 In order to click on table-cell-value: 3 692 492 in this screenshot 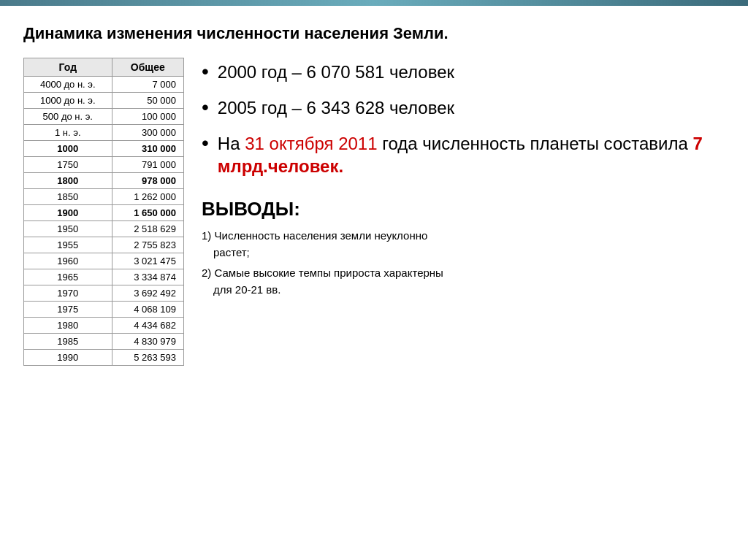, I will do `click(148, 293)`.